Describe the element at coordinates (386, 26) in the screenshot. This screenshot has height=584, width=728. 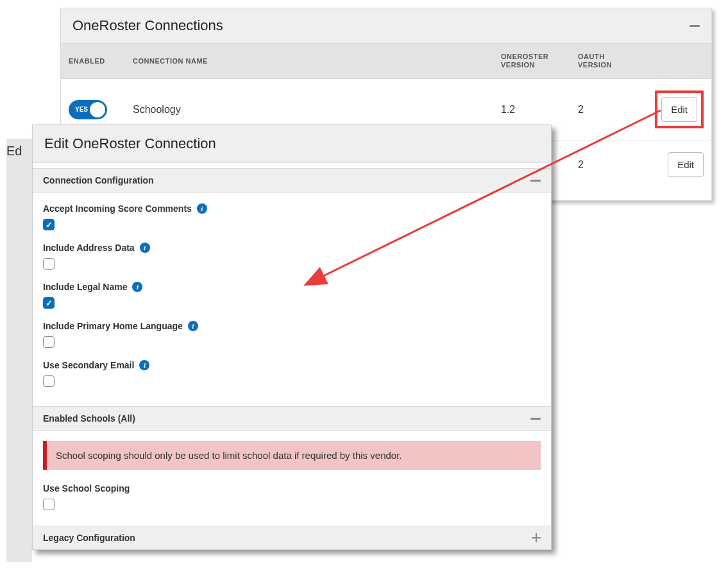
I see `panel-header: OneRoster Connections` at that location.